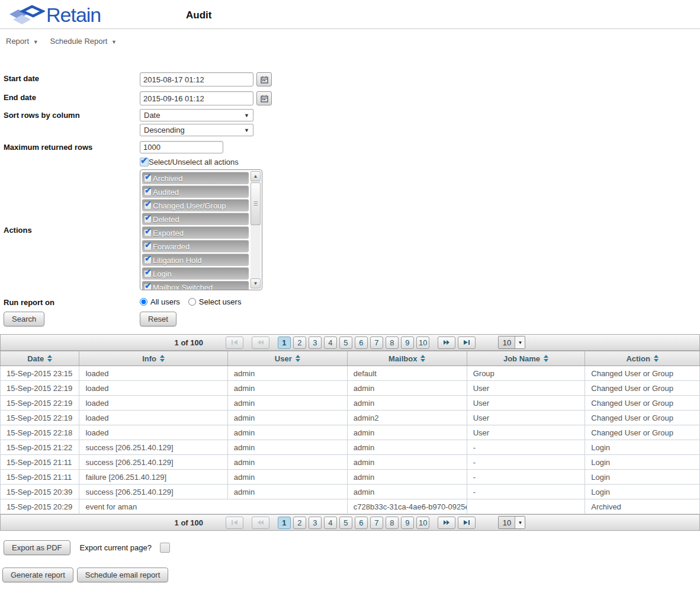 This screenshot has width=700, height=593. Describe the element at coordinates (195, 178) in the screenshot. I see `action-list-item: ✔Archived` at that location.